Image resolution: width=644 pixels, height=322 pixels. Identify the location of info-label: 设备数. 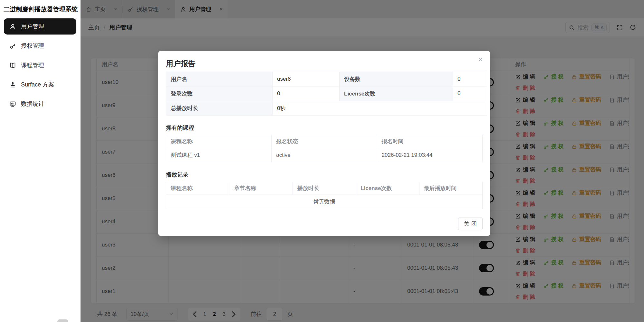
(396, 79).